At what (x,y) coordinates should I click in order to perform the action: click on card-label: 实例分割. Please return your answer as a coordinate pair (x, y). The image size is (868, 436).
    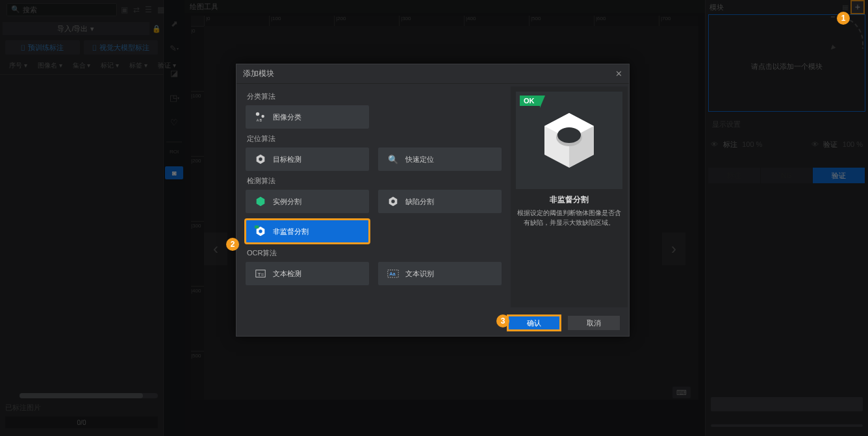
    Looking at the image, I should click on (287, 201).